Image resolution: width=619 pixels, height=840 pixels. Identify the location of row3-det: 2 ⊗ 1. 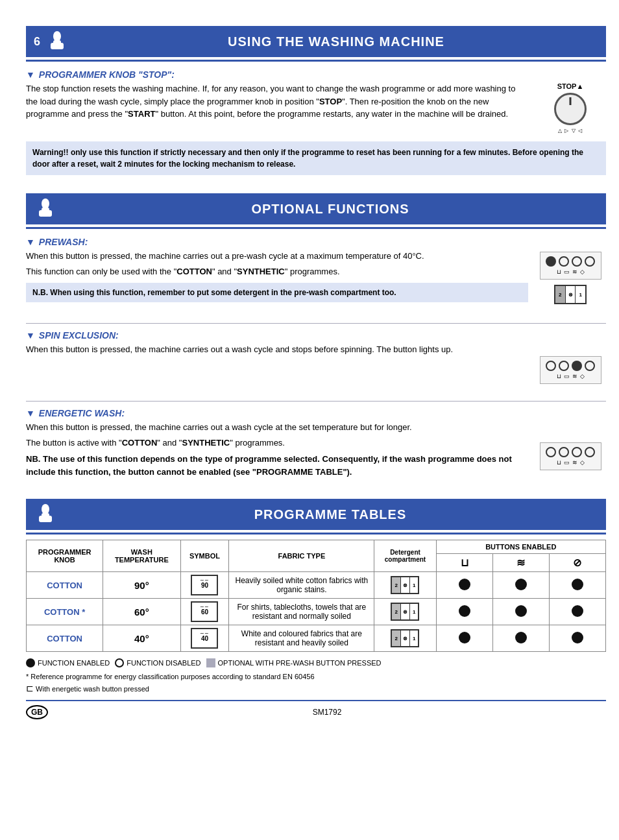
(405, 638).